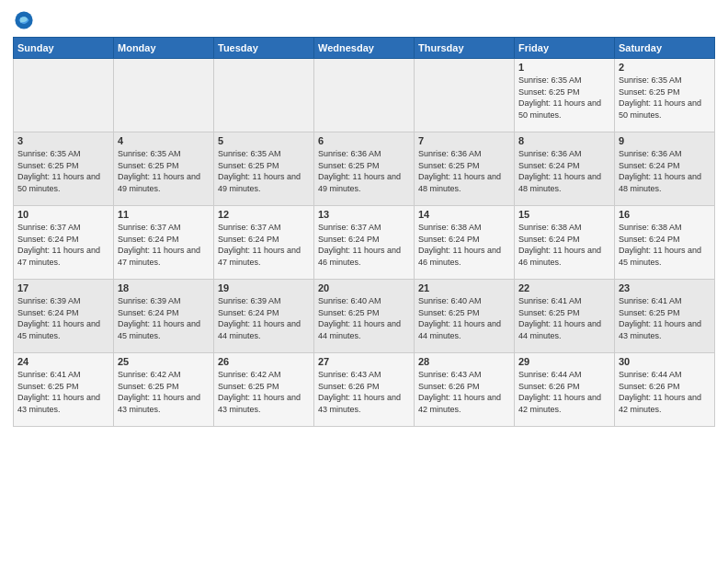  I want to click on day-cell: 1 Sunrise: 6:35 AM Sunset: 6:25 PM Dayli…, so click(564, 96).